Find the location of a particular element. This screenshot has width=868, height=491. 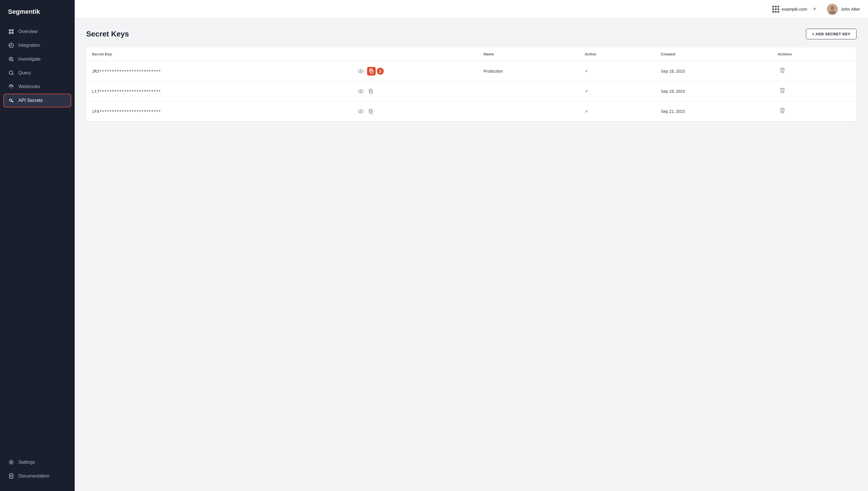

col-actions: Actions is located at coordinates (814, 54).